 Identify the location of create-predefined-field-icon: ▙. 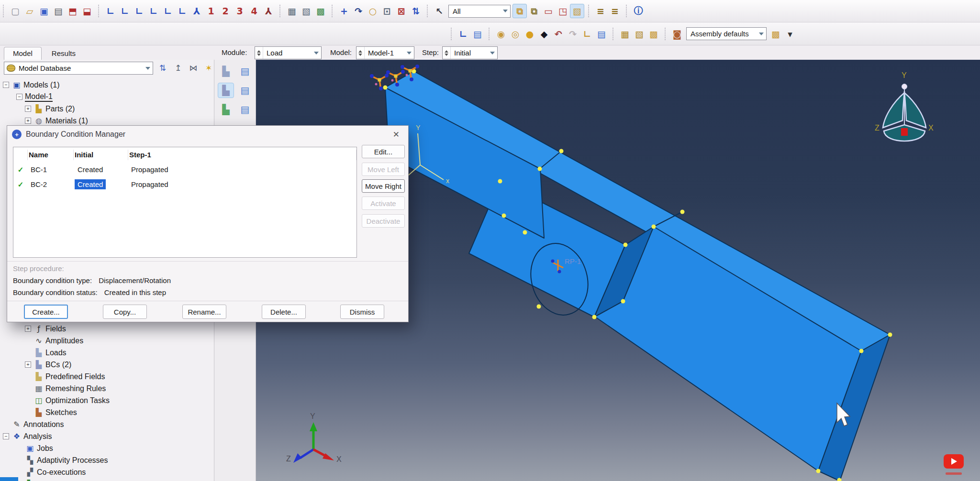
(226, 109).